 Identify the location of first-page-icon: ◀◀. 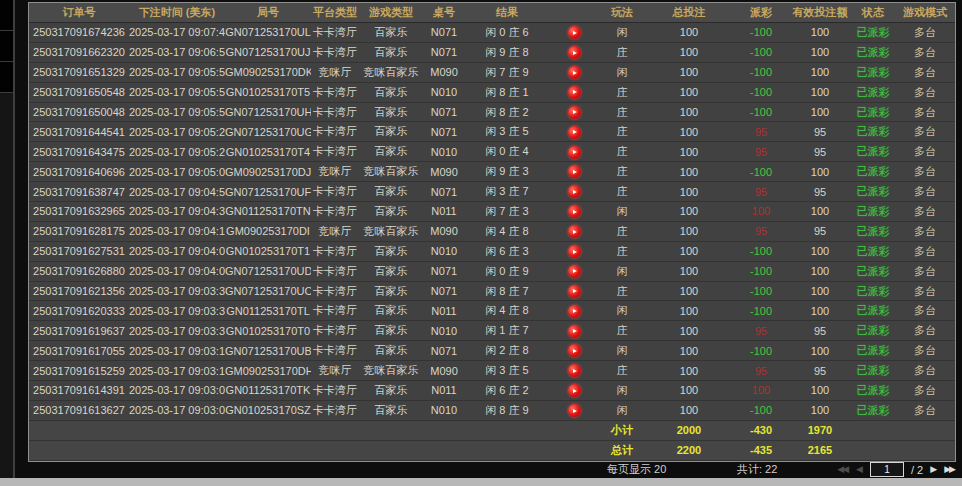
(843, 470).